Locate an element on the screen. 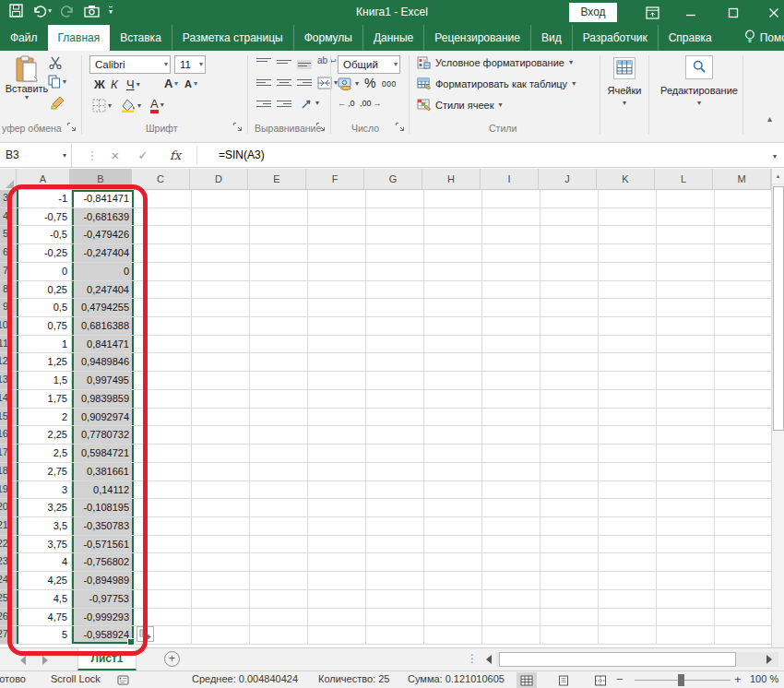  vertical-scrollbar-thumb is located at coordinates (778, 308).